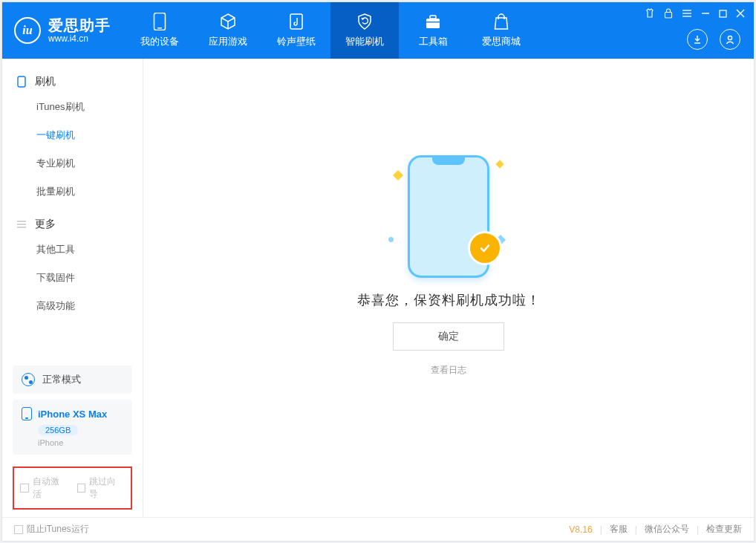 Image resolution: width=756 pixels, height=543 pixels. What do you see at coordinates (80, 443) in the screenshot?
I see `device-type: iPhone` at bounding box center [80, 443].